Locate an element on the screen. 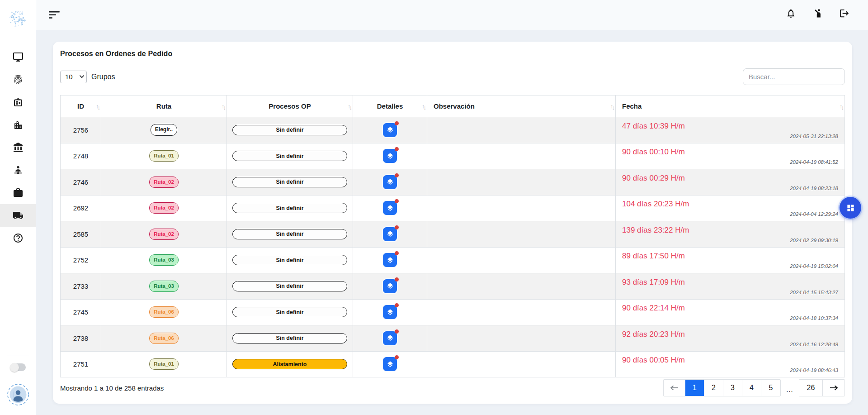 The height and width of the screenshot is (415, 868). cell-fecha: 92 días 20:23 H/m 2024-04-16 12:28:49 is located at coordinates (731, 339).